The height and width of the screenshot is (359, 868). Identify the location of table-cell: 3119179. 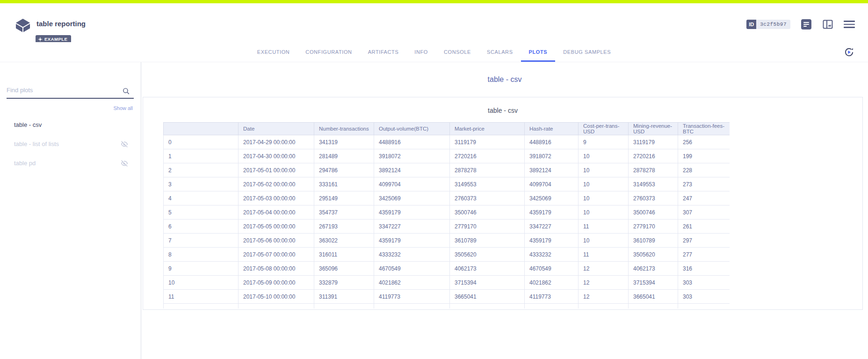
(487, 142).